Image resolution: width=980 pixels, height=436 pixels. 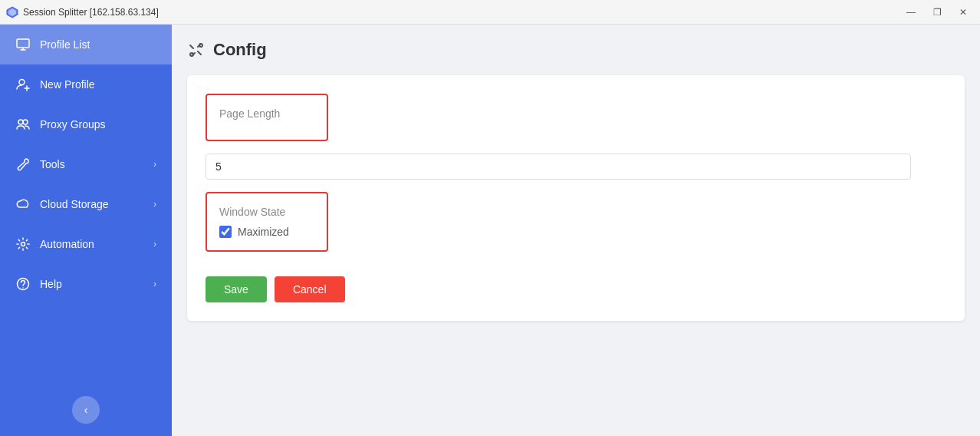 I want to click on sidebar-item-proxy-groups: Proxy Groups, so click(x=86, y=124).